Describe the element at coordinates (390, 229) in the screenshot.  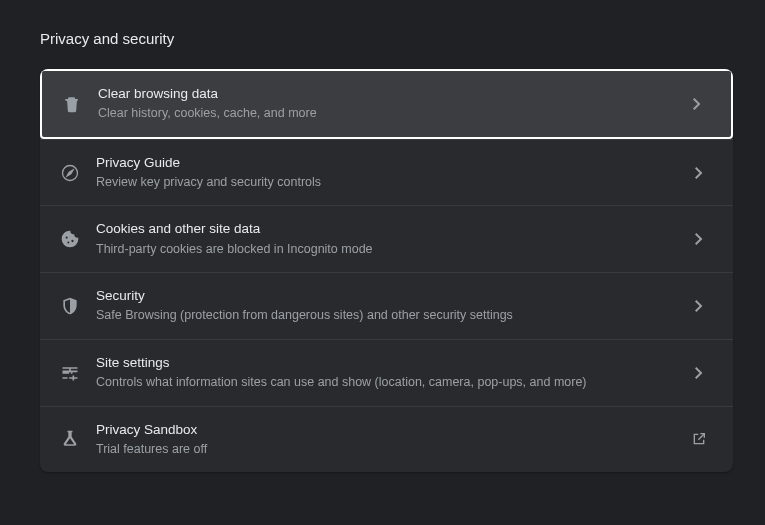
I see `row-title: Cookies and other site data` at that location.